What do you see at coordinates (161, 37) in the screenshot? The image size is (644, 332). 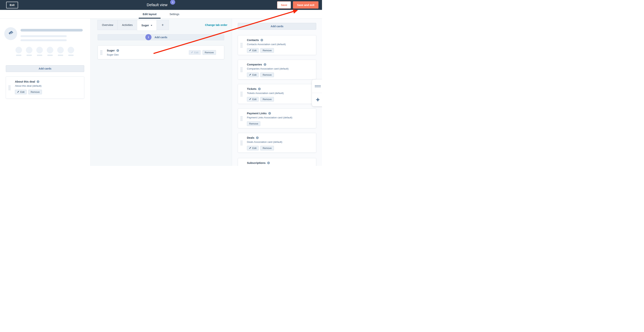 I see `center-add-cards-button: Add cards` at bounding box center [161, 37].